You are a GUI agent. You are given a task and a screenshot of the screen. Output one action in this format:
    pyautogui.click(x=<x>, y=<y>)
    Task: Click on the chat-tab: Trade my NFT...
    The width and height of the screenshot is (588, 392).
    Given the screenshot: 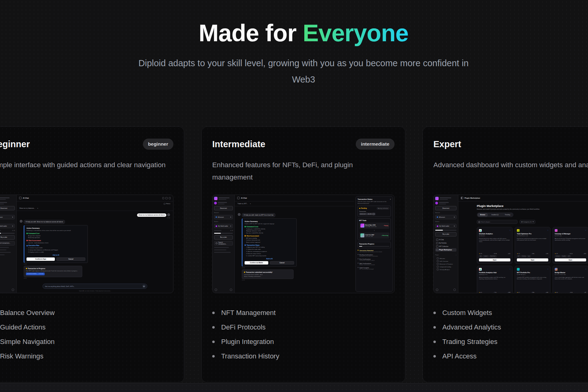 What is the action you would take?
    pyautogui.click(x=243, y=204)
    